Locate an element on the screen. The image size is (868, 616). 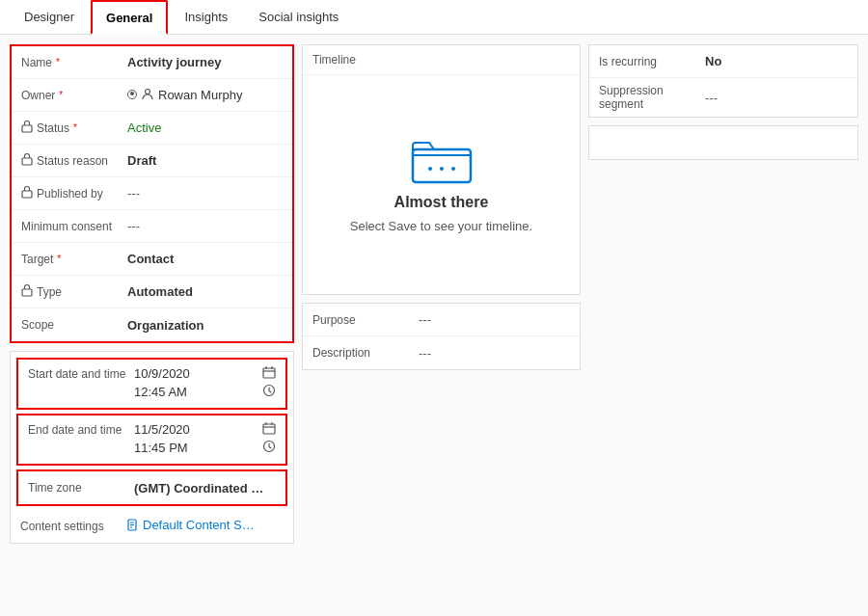
timezone-label: Time zone is located at coordinates (81, 488).